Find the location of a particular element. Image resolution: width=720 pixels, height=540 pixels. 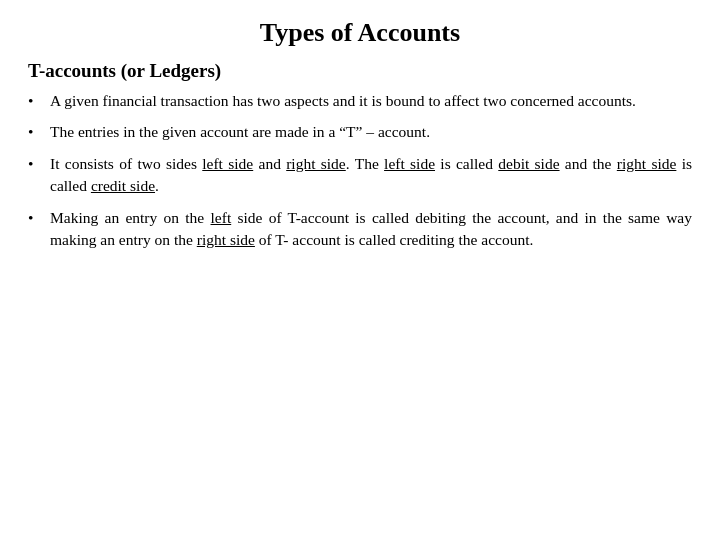

underline-debit: debit side is located at coordinates (528, 164).